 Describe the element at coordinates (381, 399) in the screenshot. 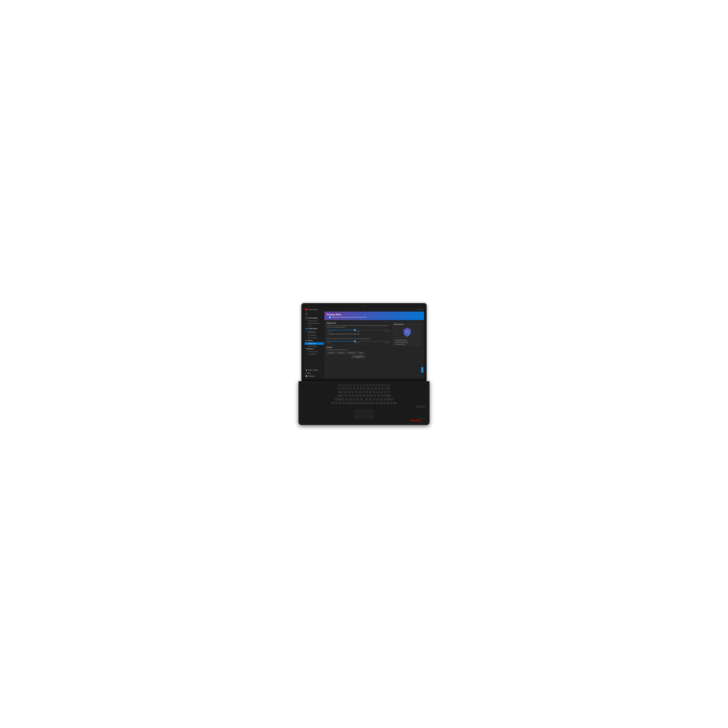

I see `key-slash: /` at that location.